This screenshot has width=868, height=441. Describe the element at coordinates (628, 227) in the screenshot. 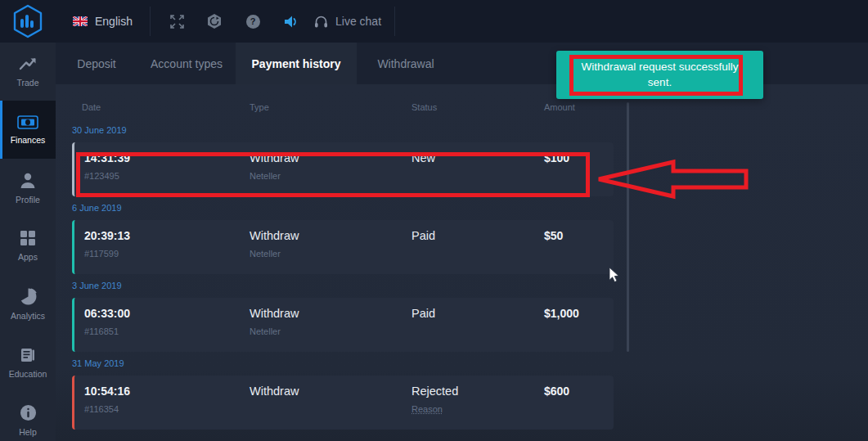

I see `vertical-scrollbar` at that location.